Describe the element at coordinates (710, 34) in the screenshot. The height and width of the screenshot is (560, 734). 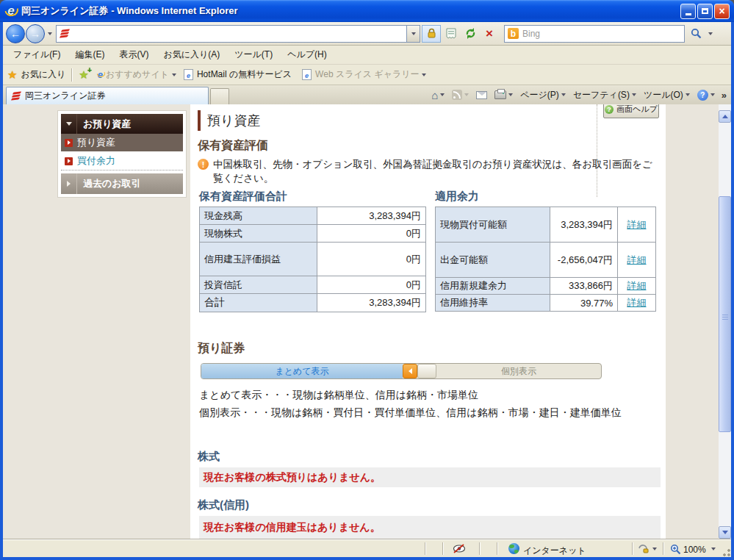
I see `search-options-dropdown` at that location.